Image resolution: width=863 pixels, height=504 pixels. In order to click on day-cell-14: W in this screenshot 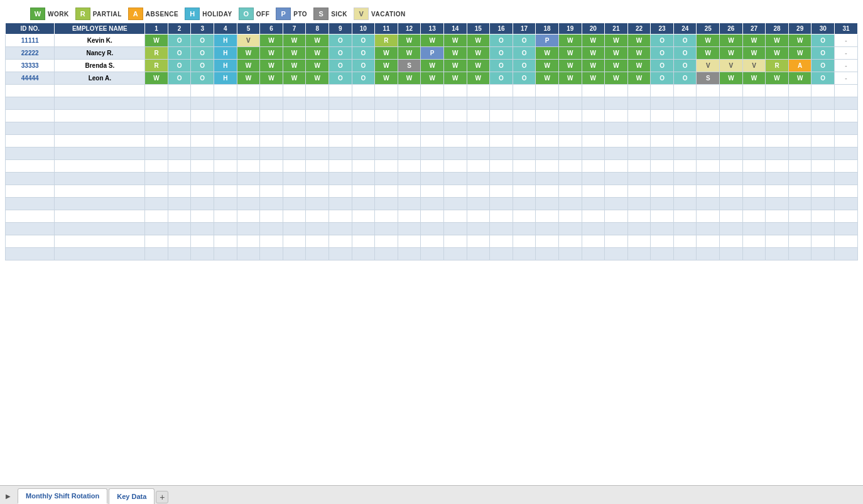, I will do `click(455, 78)`.